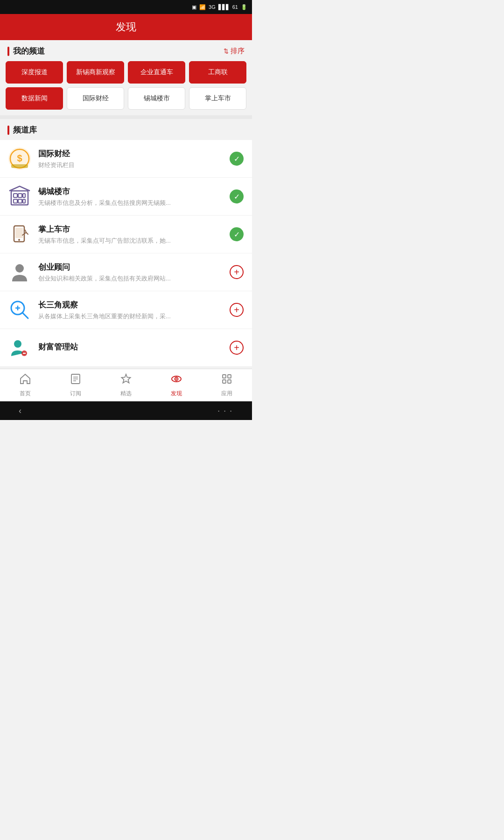  What do you see at coordinates (126, 348) in the screenshot?
I see `library-item-财富管理站: 财富管理站 +` at bounding box center [126, 348].